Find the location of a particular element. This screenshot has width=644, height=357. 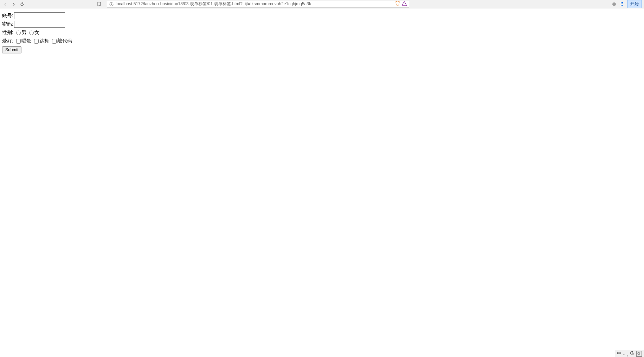

hobby-code-checkbox is located at coordinates (54, 41).